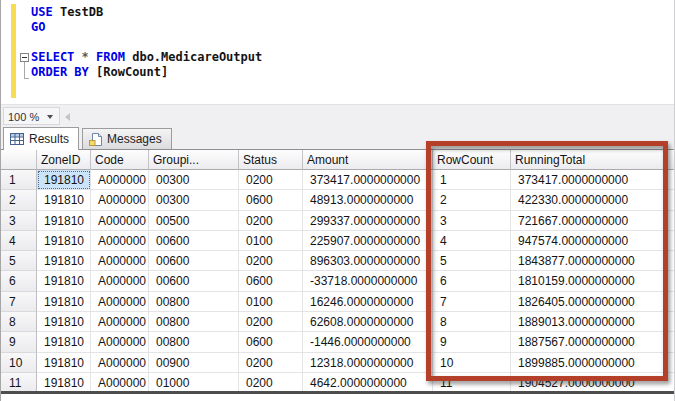  What do you see at coordinates (19, 302) in the screenshot?
I see `row-number-cell: 7` at bounding box center [19, 302].